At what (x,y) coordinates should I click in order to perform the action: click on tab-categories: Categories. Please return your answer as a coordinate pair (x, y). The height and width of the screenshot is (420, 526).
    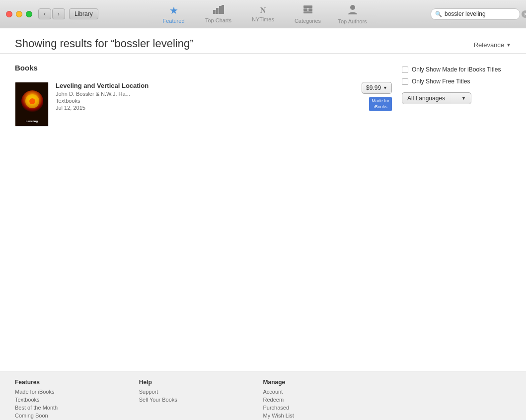
    Looking at the image, I should click on (308, 14).